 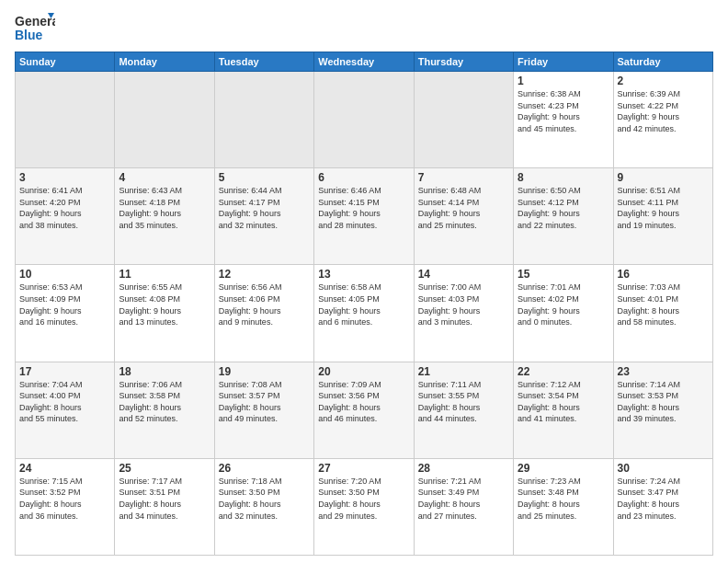 What do you see at coordinates (364, 63) in the screenshot?
I see `weekday-wednesday: Wednesday` at bounding box center [364, 63].